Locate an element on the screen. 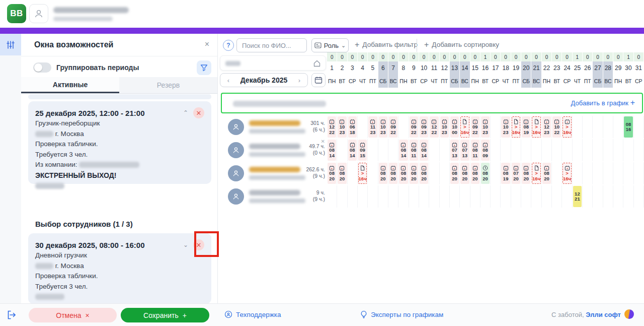 The width and height of the screenshot is (644, 326). day-number: 15 is located at coordinates (475, 68).